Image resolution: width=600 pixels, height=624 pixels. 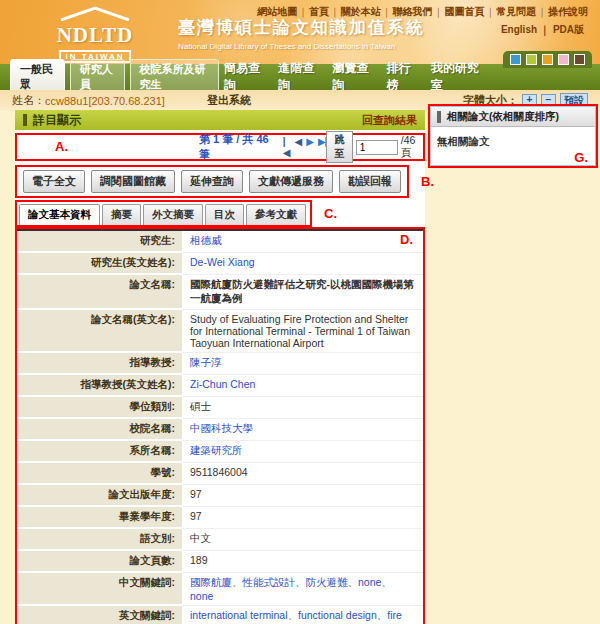 What do you see at coordinates (100, 386) in the screenshot?
I see `field-label: 指導教授(英文姓名):` at bounding box center [100, 386].